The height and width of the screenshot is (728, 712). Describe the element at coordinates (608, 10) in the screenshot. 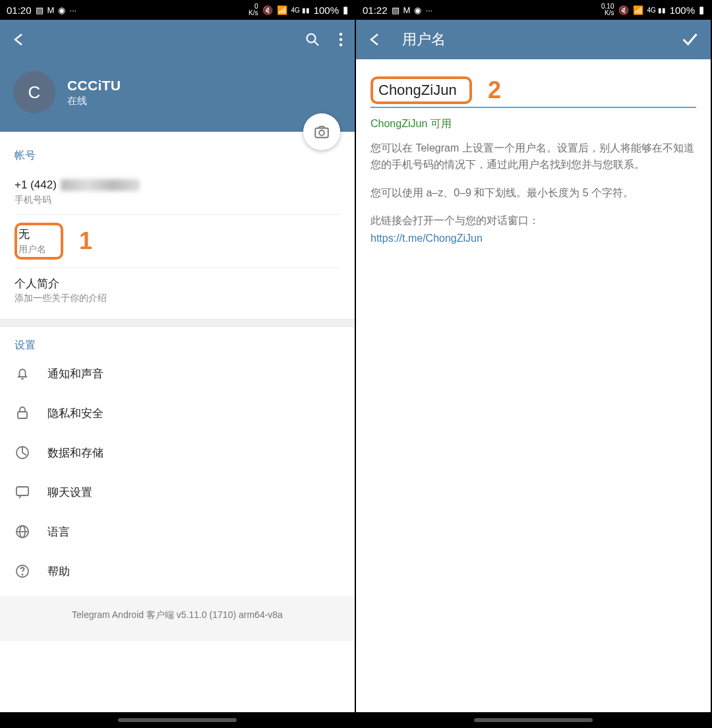

I see `netspeed: 0.10 K/s` at that location.